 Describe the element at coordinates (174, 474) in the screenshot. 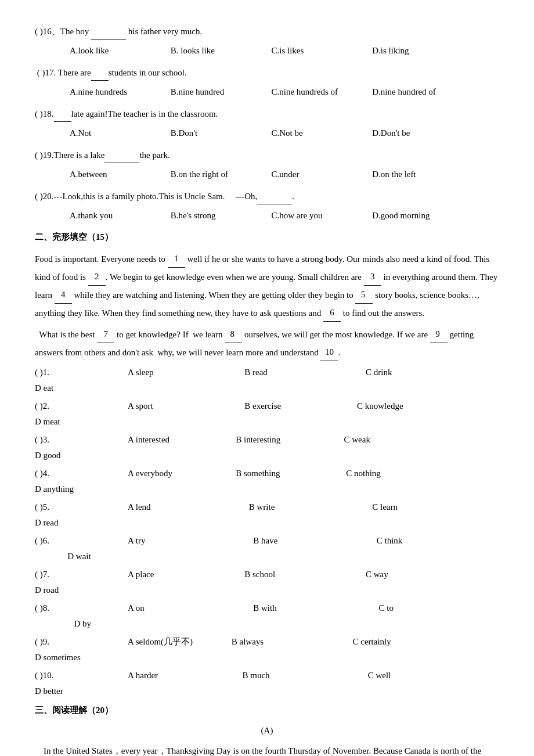

I see `cloze-4-A: A everybody` at that location.